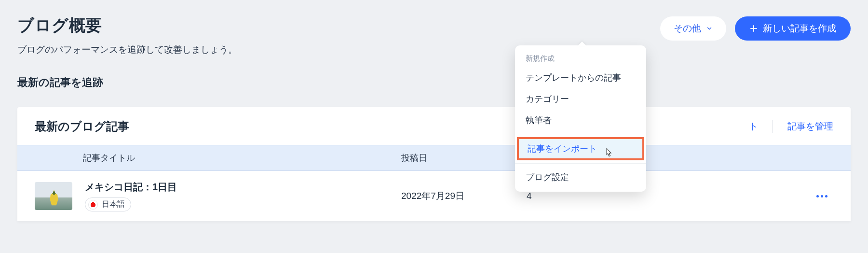 The image size is (868, 253). What do you see at coordinates (800, 28) in the screenshot?
I see `new-post-button-label: 新しい記事を作成` at bounding box center [800, 28].